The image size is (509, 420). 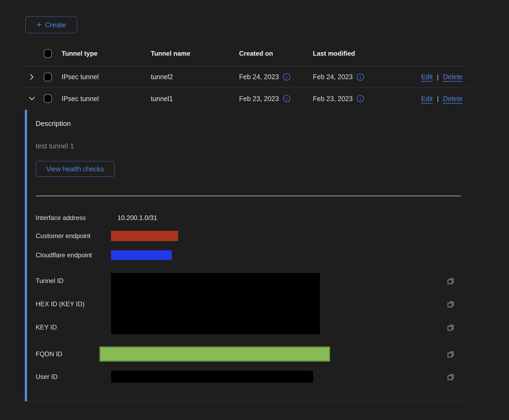 I want to click on hex-id-label: HEX ID (KEY ID), so click(x=60, y=304).